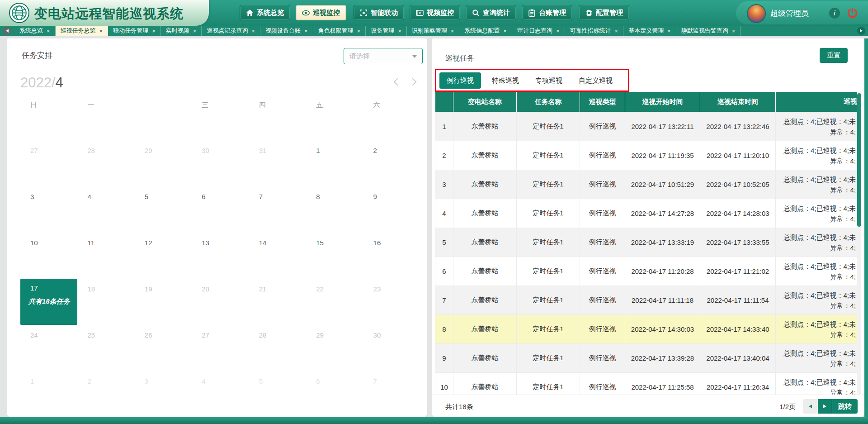  What do you see at coordinates (413, 82) in the screenshot?
I see `next-month-icon` at bounding box center [413, 82].